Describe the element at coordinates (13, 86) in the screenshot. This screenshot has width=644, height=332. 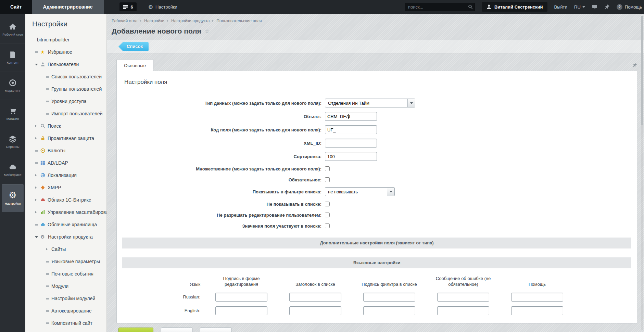
I see `rail-item-marketing: Маркетинг` at that location.